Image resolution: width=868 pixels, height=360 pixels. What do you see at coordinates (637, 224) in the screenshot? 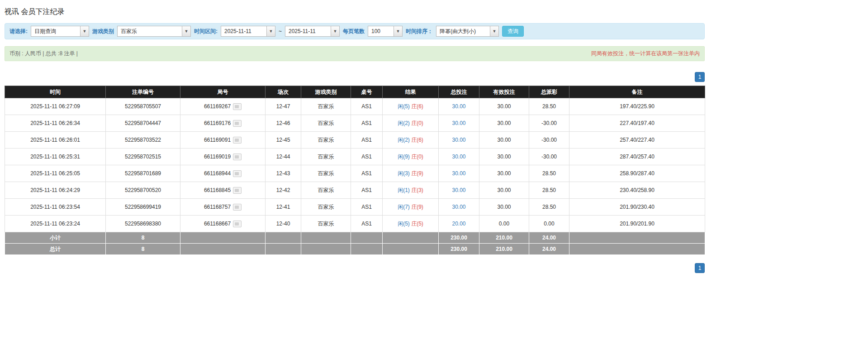
I see `cell-note: 201.90/201.90` at bounding box center [637, 224].